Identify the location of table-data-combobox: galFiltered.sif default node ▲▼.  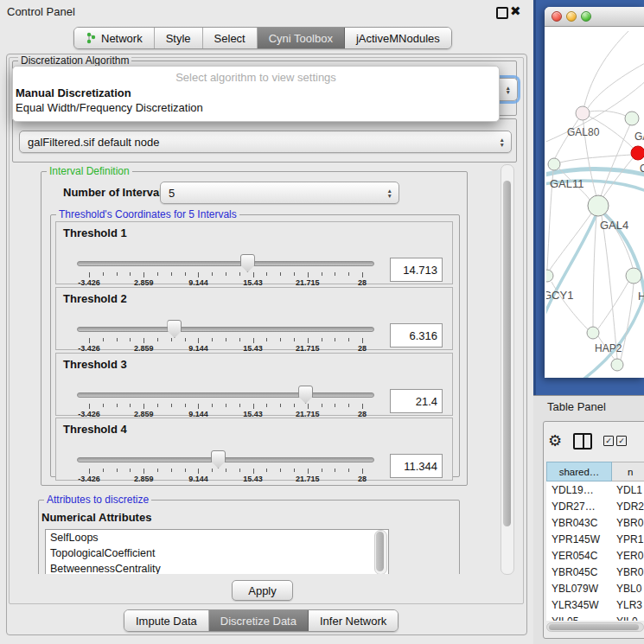
(265, 142).